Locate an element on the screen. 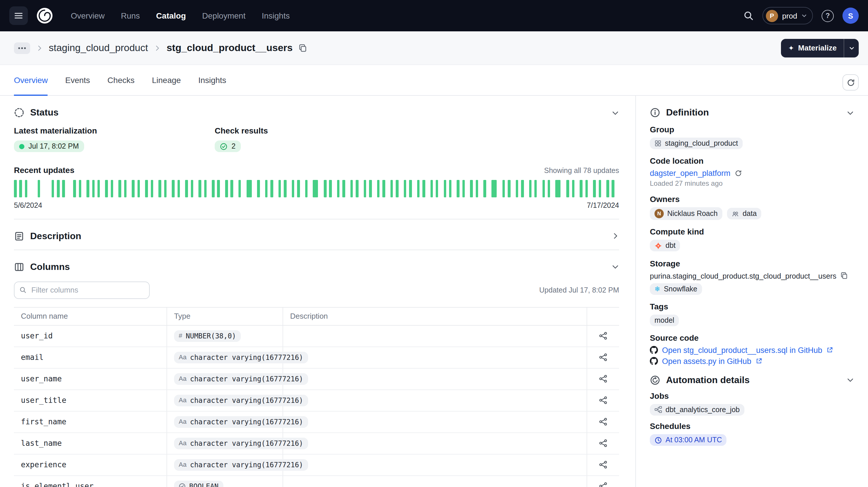 The width and height of the screenshot is (868, 487). hamburger-menu-button is located at coordinates (19, 16).